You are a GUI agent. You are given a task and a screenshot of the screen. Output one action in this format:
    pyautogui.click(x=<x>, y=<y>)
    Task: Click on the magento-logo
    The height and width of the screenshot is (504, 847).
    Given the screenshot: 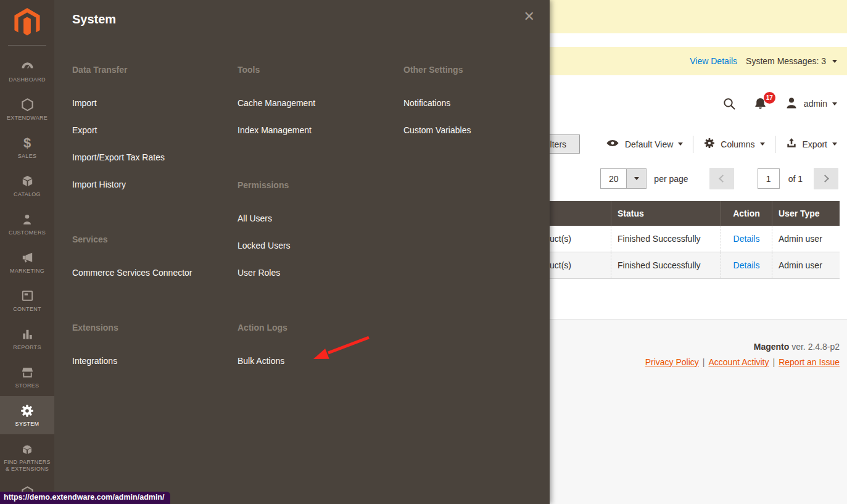 What is the action you would take?
    pyautogui.click(x=27, y=26)
    